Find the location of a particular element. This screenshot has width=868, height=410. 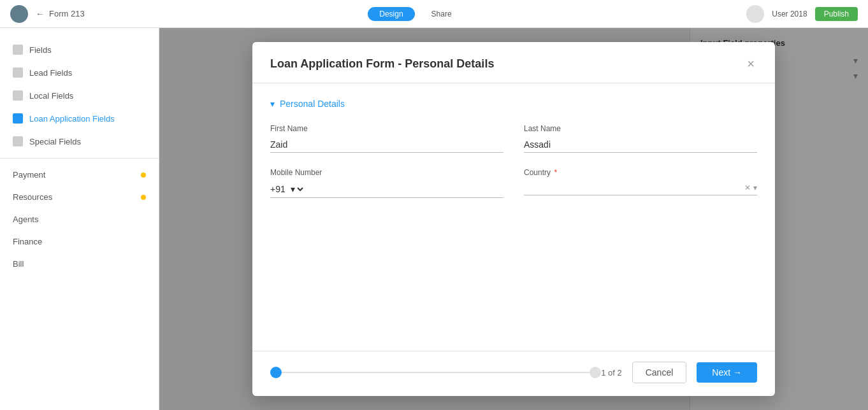

page-indicator: 1 of 2 is located at coordinates (612, 373).